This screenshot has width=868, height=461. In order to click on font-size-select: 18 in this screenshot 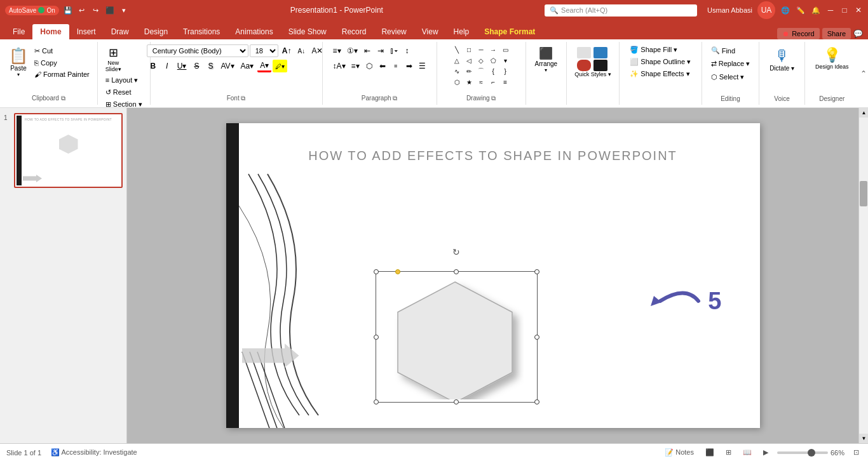, I will do `click(264, 51)`.